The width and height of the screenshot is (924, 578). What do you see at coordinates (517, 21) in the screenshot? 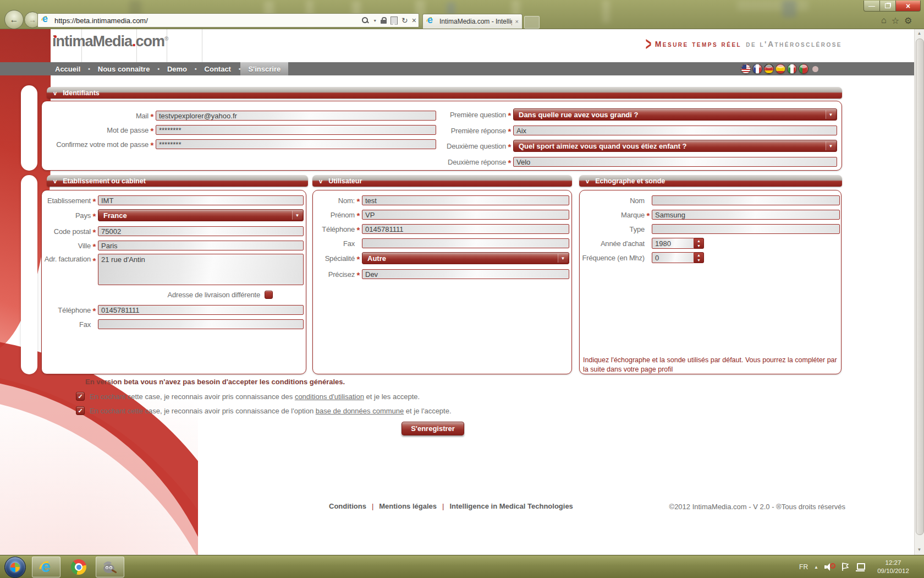
I see `tab-close-icon: ×` at bounding box center [517, 21].